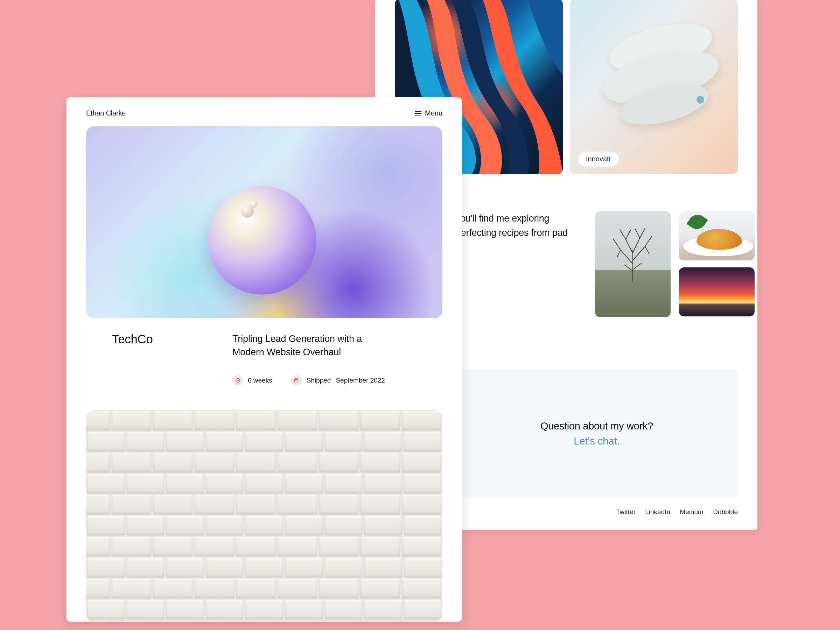 The image size is (840, 630). What do you see at coordinates (264, 516) in the screenshot?
I see `brick-wall-icon` at bounding box center [264, 516].